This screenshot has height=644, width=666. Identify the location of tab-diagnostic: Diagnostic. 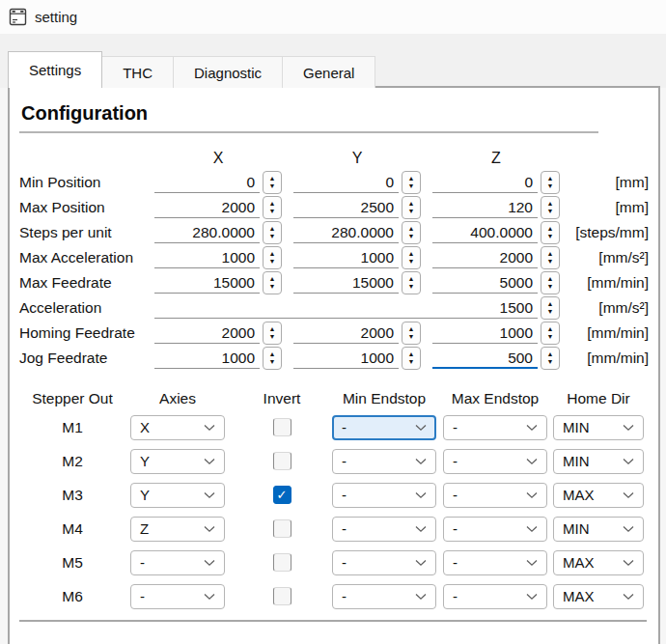
(228, 71).